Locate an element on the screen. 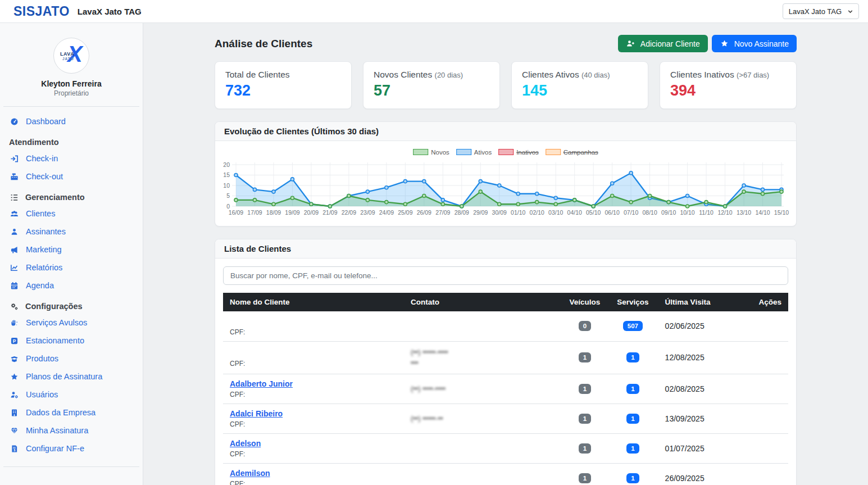 This screenshot has width=868, height=485. profile: X LAVA JATO Kleyton Ferreira Proprietári… is located at coordinates (71, 60).